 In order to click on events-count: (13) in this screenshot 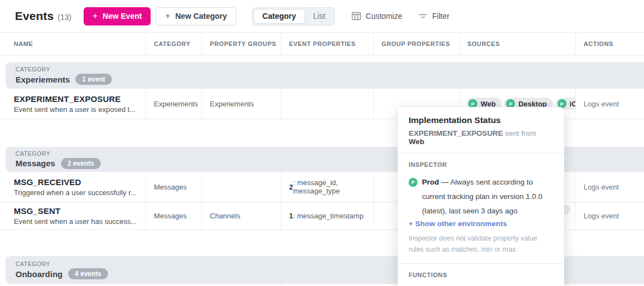, I will do `click(64, 17)`.